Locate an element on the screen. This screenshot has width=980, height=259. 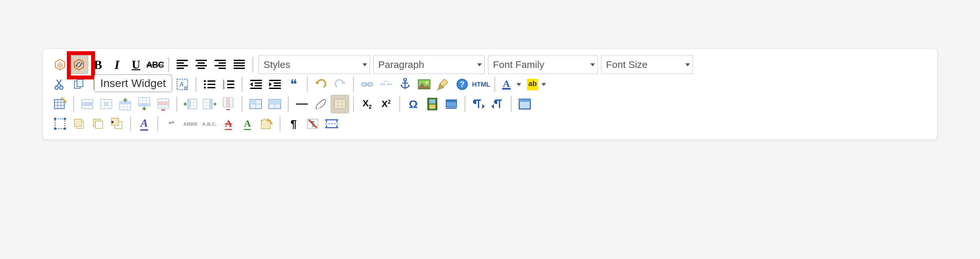
layer-new-button is located at coordinates (60, 124).